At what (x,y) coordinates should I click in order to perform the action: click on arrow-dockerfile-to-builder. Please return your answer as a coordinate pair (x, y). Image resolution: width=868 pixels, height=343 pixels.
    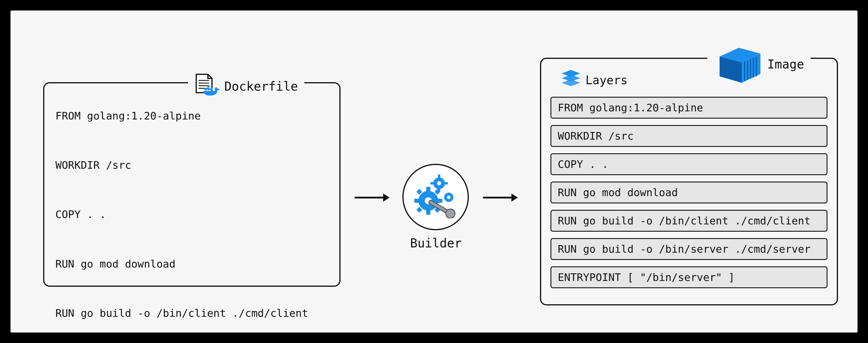
    Looking at the image, I should click on (372, 197).